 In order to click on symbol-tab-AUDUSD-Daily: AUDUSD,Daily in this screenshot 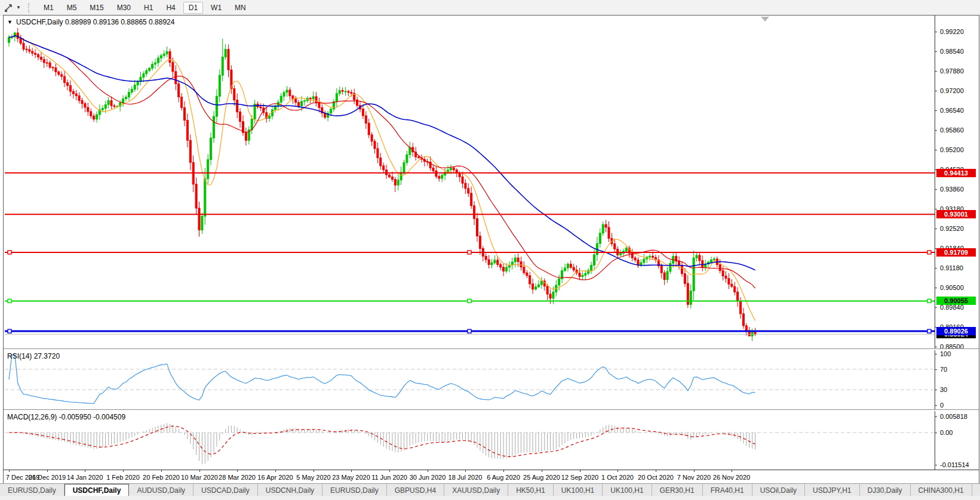, I will do `click(161, 490)`.